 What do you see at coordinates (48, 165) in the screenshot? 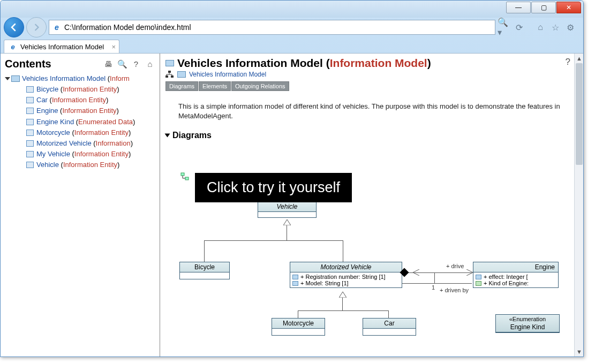
I see `tree-item-name: Vehicle` at bounding box center [48, 165].